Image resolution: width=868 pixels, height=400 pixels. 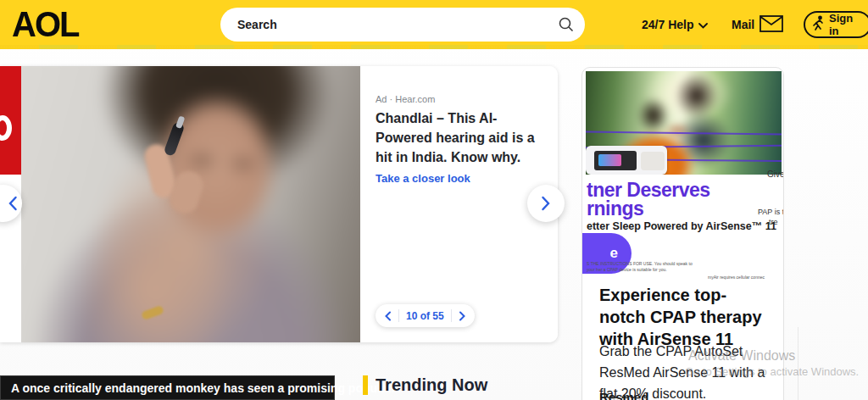 What do you see at coordinates (365, 385) in the screenshot?
I see `trending-accent-bar` at bounding box center [365, 385].